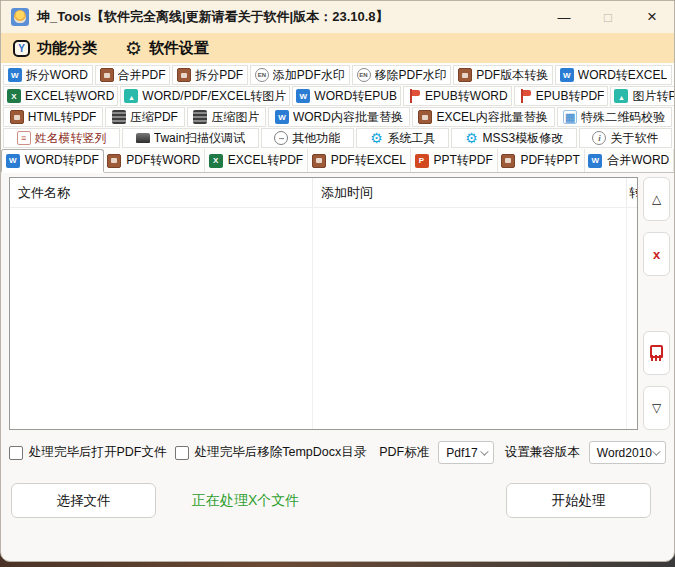 The image size is (675, 567). I want to click on toolbar-button-excel-to-word: EXCEL转WORD, so click(60, 96).